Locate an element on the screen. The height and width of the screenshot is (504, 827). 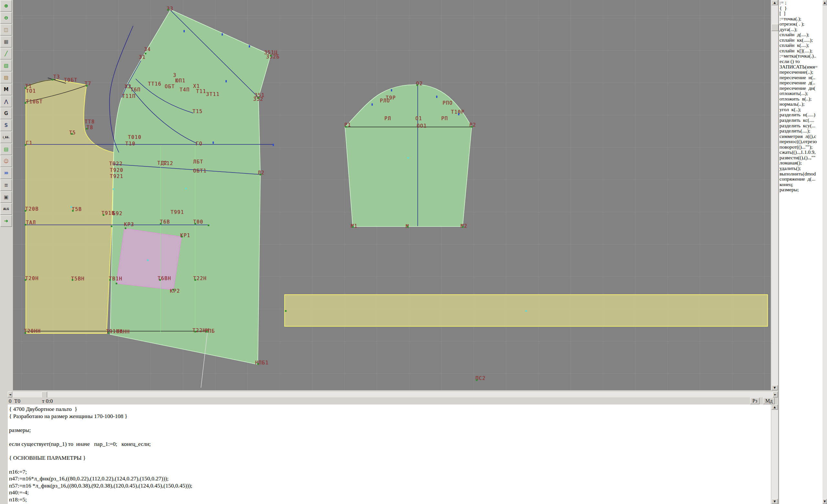
command-item: :=точка(.); is located at coordinates (801, 19).